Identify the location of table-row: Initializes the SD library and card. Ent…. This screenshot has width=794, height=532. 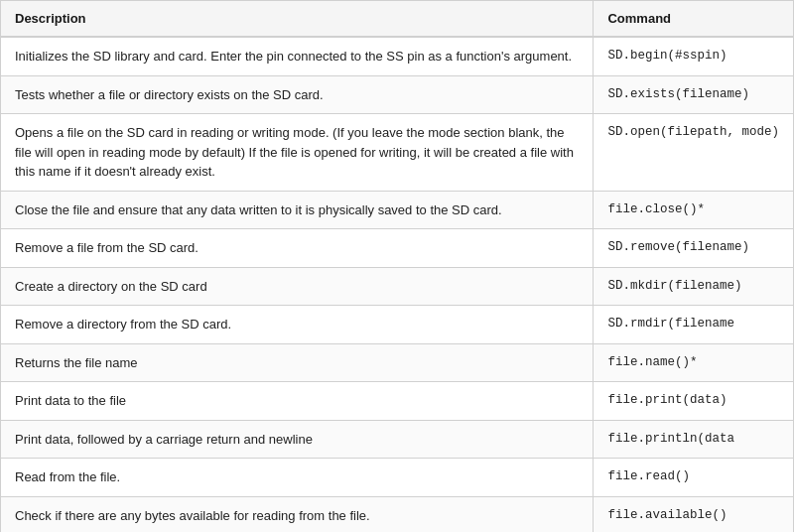
(397, 56).